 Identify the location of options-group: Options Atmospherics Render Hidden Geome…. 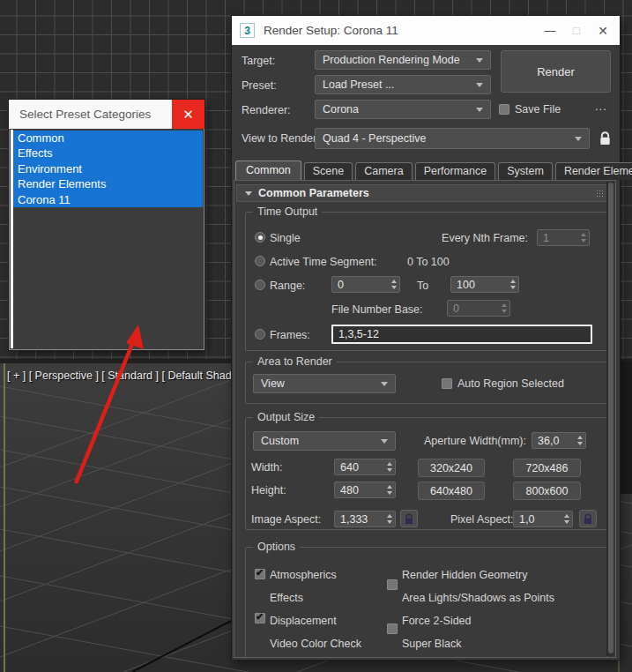
(427, 602).